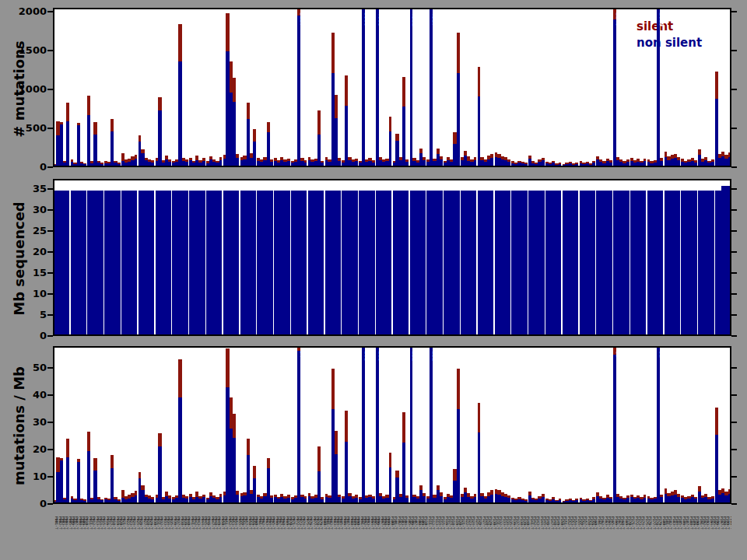 The height and width of the screenshot is (560, 747). What do you see at coordinates (671, 523) in the screenshot?
I see `sample-id-label: P182-T` at bounding box center [671, 523].